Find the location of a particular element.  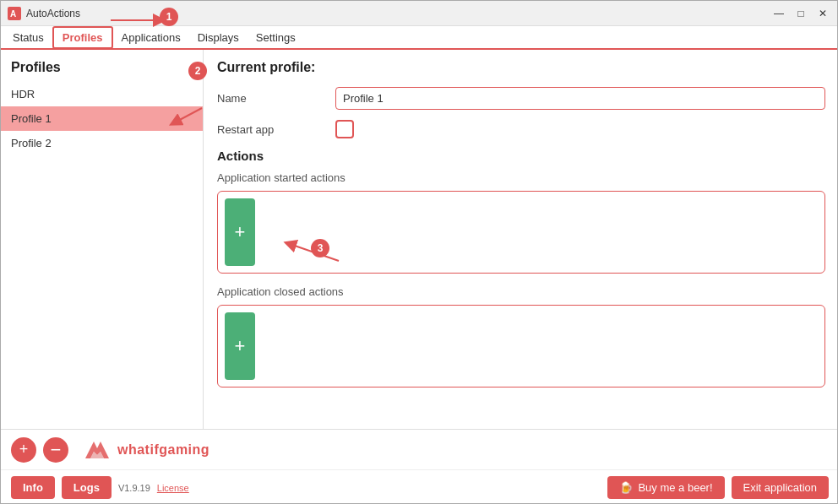

name-label: Name is located at coordinates (276, 98).